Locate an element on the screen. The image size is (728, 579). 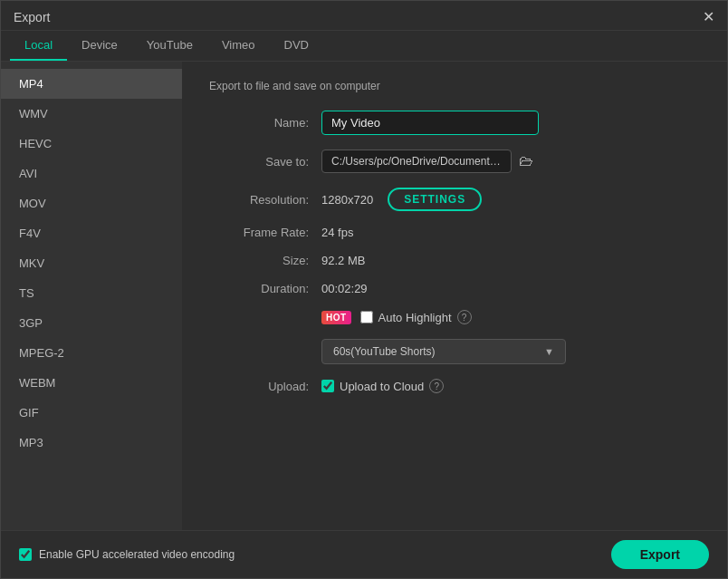
sidebar-item-3gp: 3GP is located at coordinates (91, 323).